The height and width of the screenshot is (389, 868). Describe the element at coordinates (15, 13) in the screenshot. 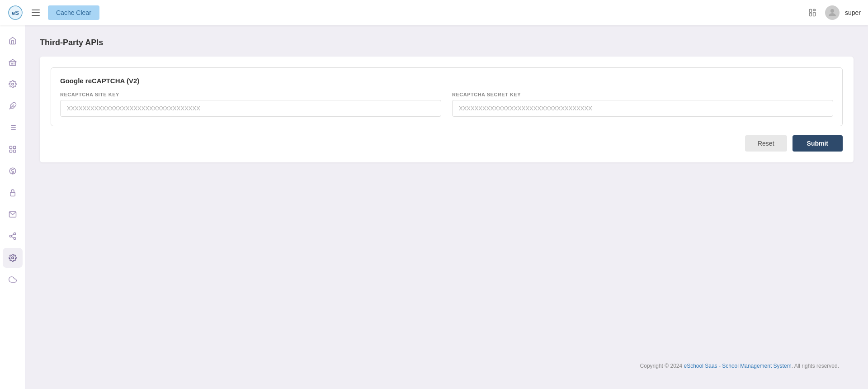

I see `app-logo: eS` at that location.